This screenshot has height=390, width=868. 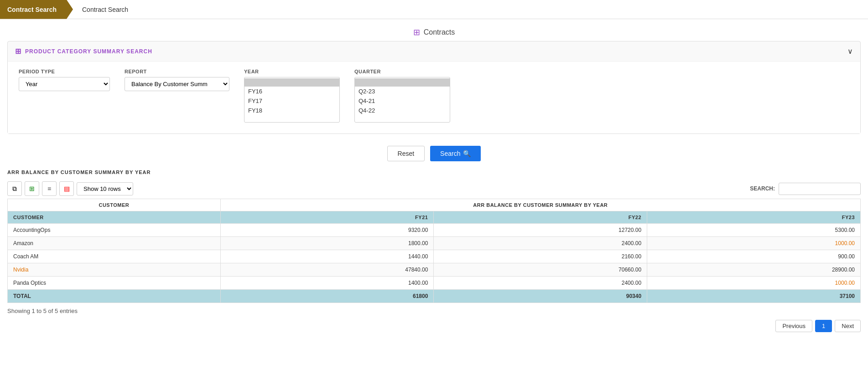 I want to click on table-row: Nvidia47840.0070660.0028900.00, so click(x=434, y=270).